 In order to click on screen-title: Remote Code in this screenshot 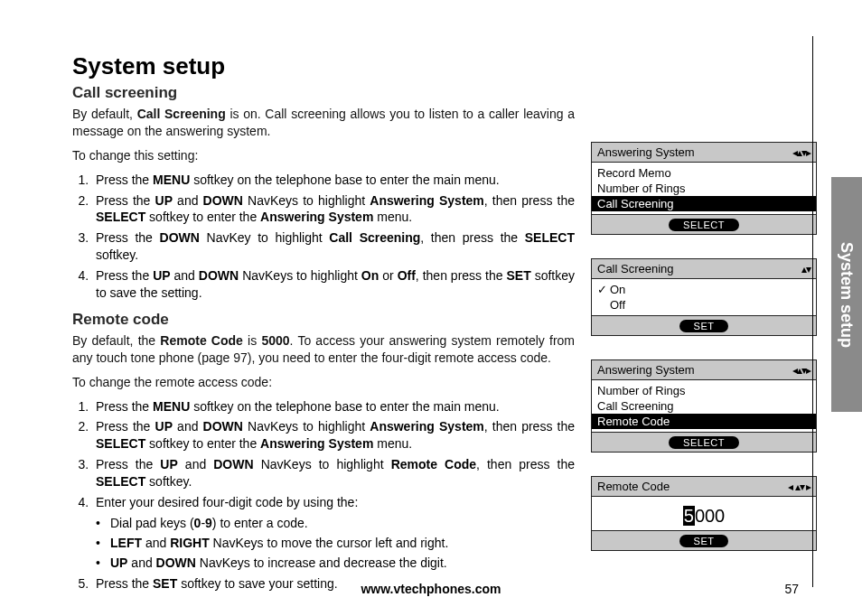, I will do `click(633, 486)`.